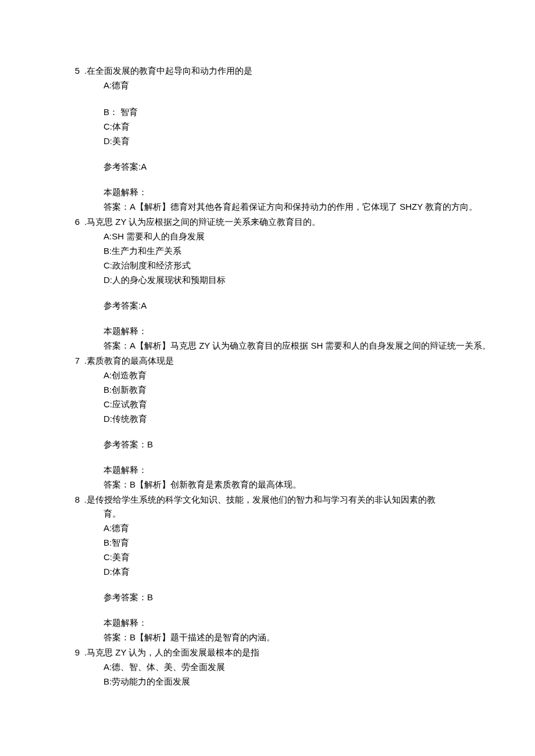 Image resolution: width=535 pixels, height=756 pixels. Describe the element at coordinates (308, 237) in the screenshot. I see `option-a: A:SH 需要和人的自身发展` at that location.